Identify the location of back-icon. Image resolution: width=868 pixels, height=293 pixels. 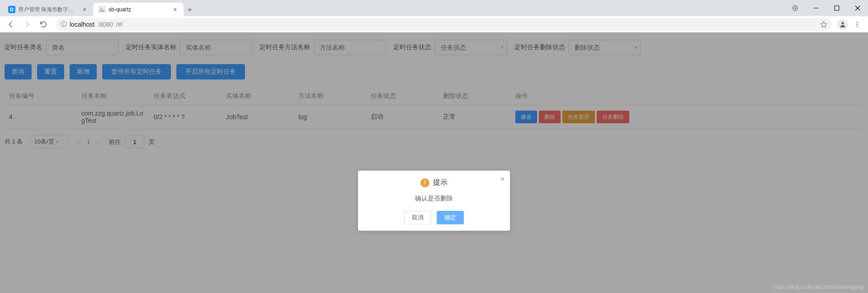
(11, 24).